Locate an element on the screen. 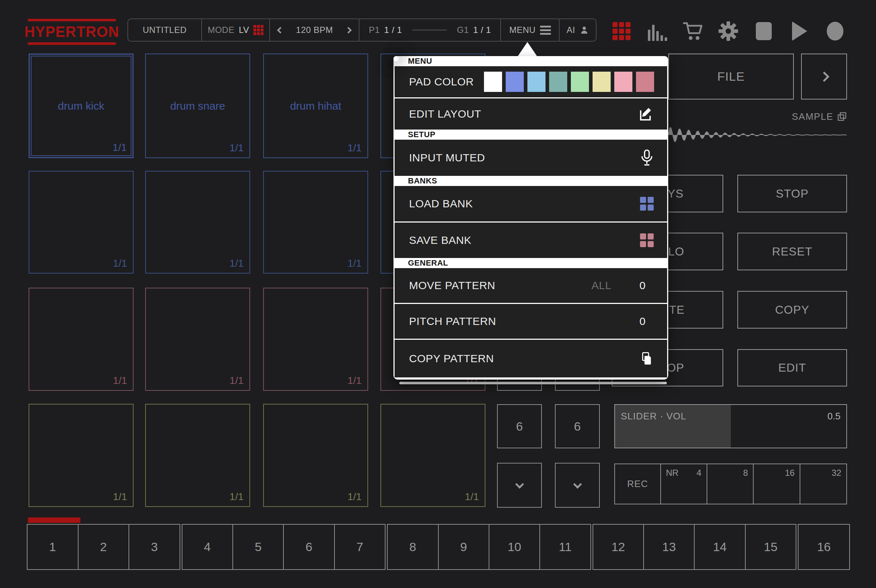  bpm-increase-icon is located at coordinates (348, 30).